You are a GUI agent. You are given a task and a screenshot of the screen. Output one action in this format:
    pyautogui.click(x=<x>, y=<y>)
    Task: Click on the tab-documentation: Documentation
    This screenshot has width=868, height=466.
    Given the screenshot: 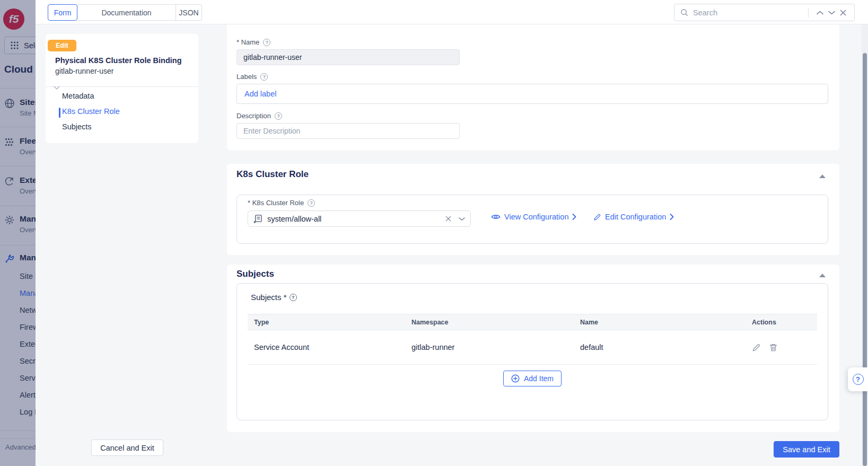 What is the action you would take?
    pyautogui.click(x=127, y=13)
    